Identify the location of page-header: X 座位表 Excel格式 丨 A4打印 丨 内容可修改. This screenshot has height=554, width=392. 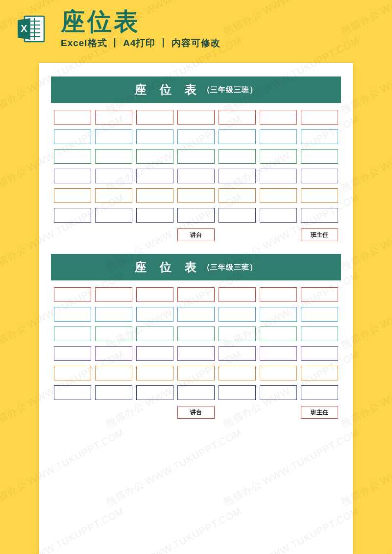
(196, 28).